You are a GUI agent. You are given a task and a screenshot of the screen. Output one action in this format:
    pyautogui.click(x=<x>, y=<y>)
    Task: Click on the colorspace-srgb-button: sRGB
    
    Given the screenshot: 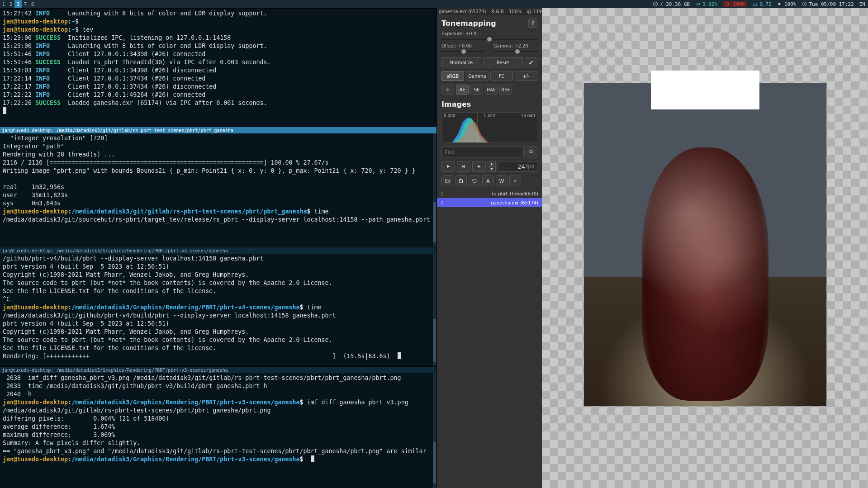 What is the action you would take?
    pyautogui.click(x=453, y=76)
    